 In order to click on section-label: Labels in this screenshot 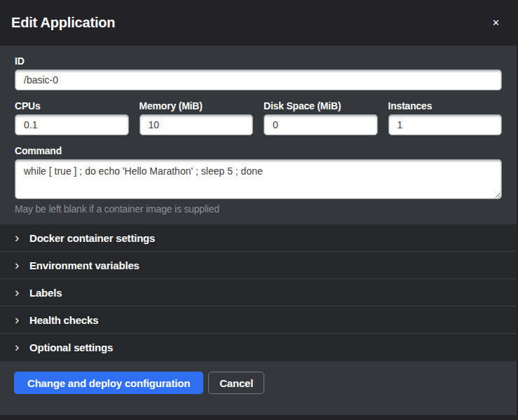, I will do `click(46, 293)`.